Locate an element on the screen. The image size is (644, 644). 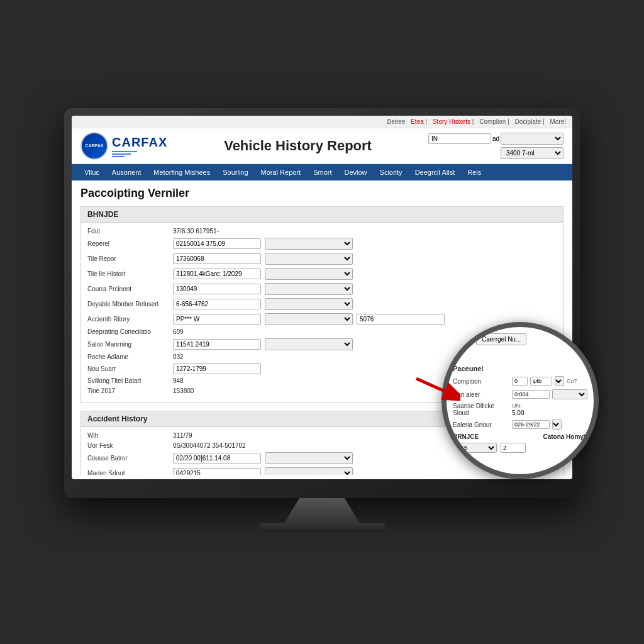
courra-select is located at coordinates (309, 289).